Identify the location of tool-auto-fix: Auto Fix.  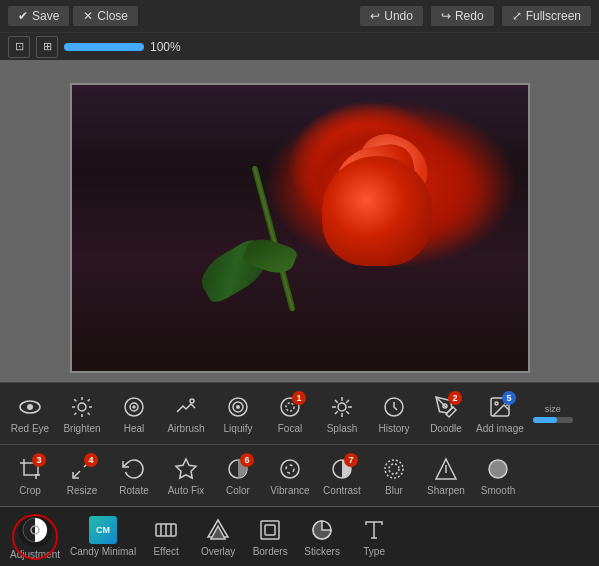
(186, 476).